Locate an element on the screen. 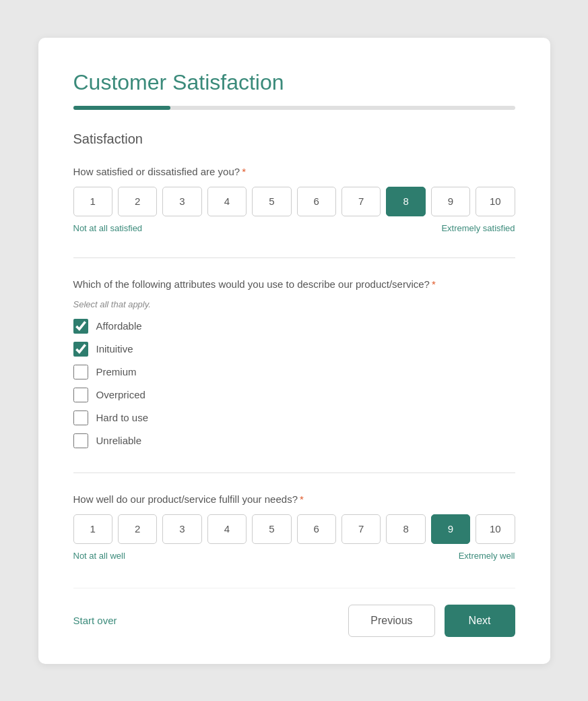 This screenshot has height=701, width=588. q1-block: How satisfied or dissatisfied are you?* … is located at coordinates (294, 200).